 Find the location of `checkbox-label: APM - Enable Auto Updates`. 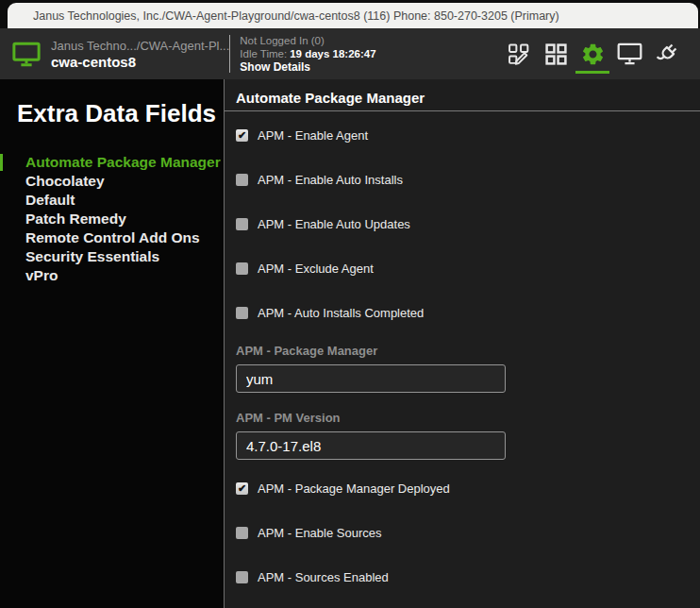

checkbox-label: APM - Enable Auto Updates is located at coordinates (334, 225).